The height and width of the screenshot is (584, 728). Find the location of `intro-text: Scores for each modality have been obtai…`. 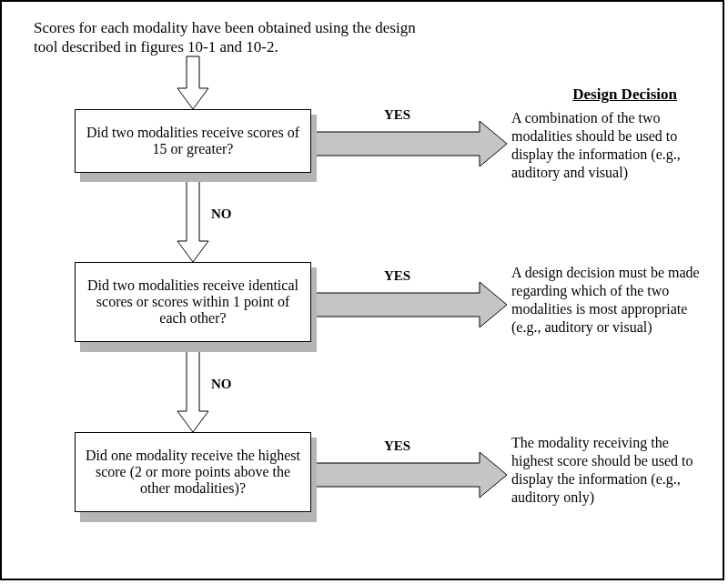

intro-text: Scores for each modality have been obtai… is located at coordinates (234, 38).